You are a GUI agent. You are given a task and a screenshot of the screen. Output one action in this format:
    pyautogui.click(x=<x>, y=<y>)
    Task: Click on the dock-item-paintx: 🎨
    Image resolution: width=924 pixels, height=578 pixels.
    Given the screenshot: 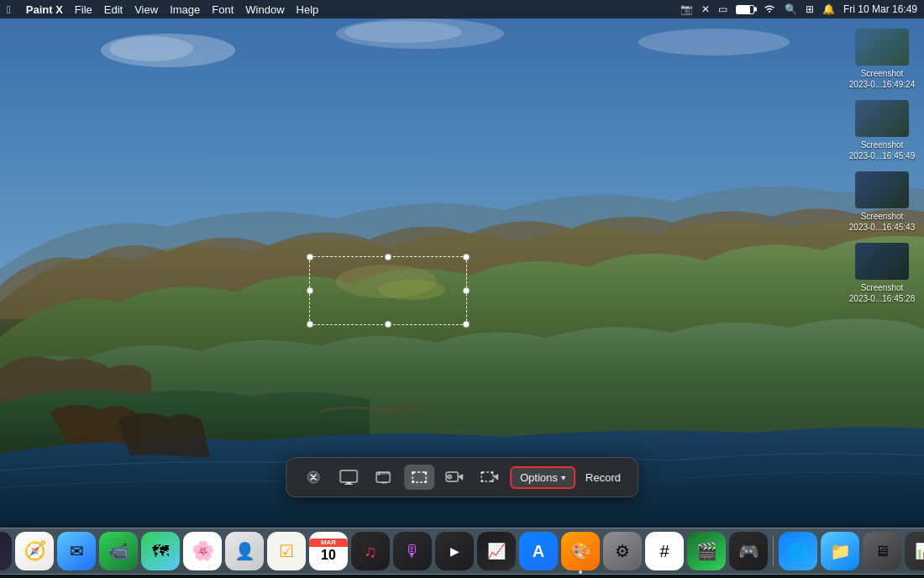 What is the action you would take?
    pyautogui.click(x=580, y=551)
    